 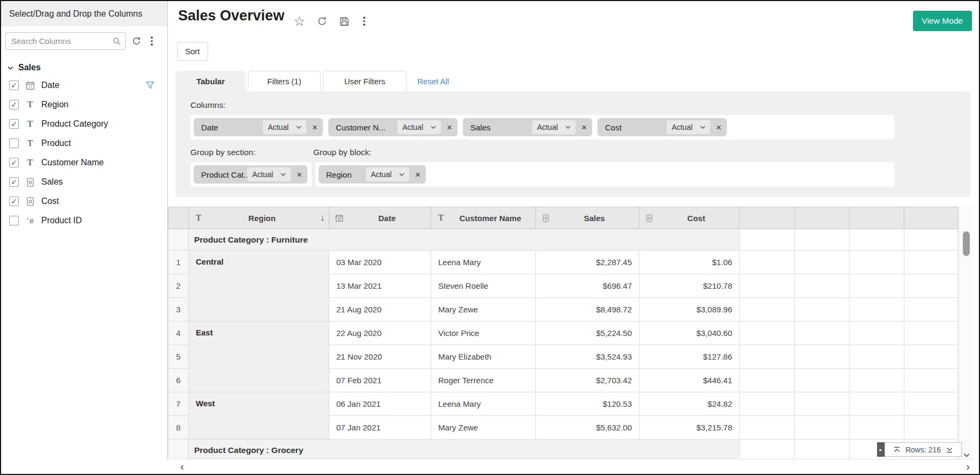 I want to click on vertical-scrollbar-thumb, so click(x=967, y=244).